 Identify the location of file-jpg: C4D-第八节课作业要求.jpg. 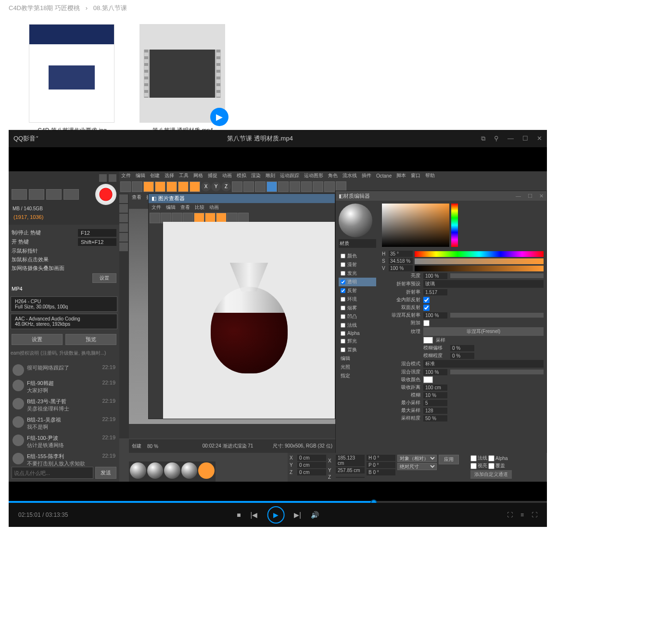
(72, 79).